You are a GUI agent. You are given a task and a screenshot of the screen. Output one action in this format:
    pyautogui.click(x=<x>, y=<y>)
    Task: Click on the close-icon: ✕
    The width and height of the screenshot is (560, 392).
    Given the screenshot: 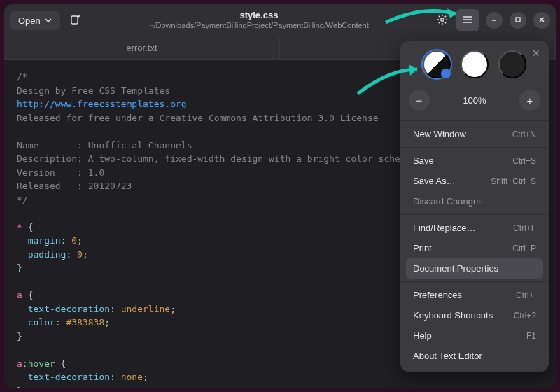 What is the action you would take?
    pyautogui.click(x=536, y=53)
    